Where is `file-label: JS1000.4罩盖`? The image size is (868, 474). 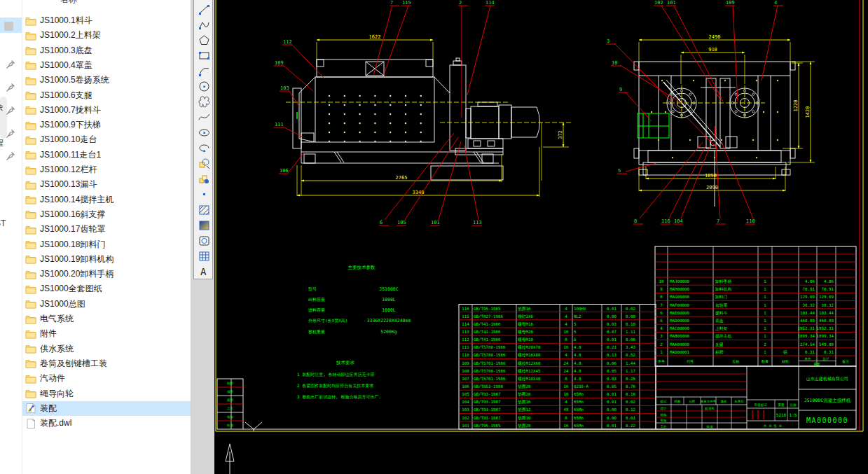 file-label: JS1000.4罩盖 is located at coordinates (66, 66).